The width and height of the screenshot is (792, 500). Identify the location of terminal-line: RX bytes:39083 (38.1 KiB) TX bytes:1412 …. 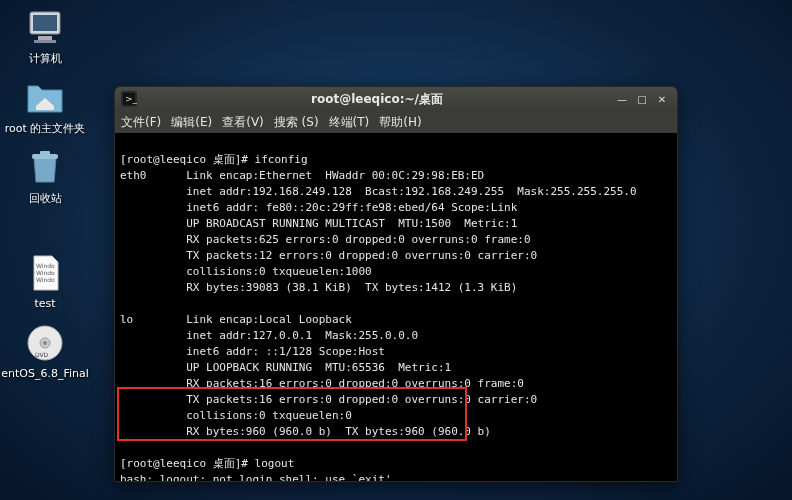
(318, 288).